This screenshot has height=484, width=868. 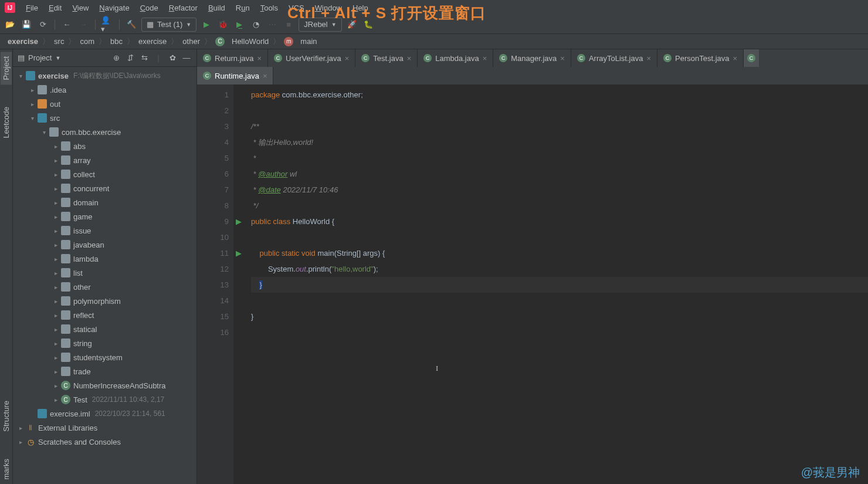 What do you see at coordinates (308, 41) in the screenshot?
I see `crumb-method: main` at bounding box center [308, 41].